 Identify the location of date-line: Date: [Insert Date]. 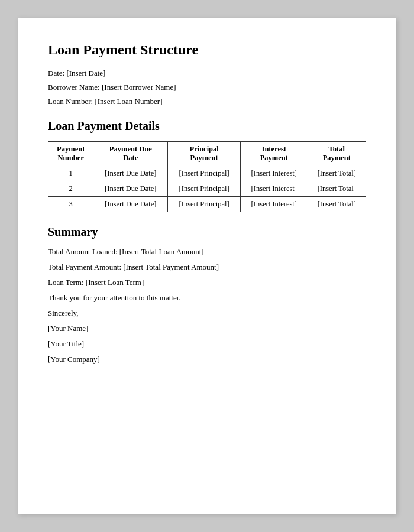
(207, 73).